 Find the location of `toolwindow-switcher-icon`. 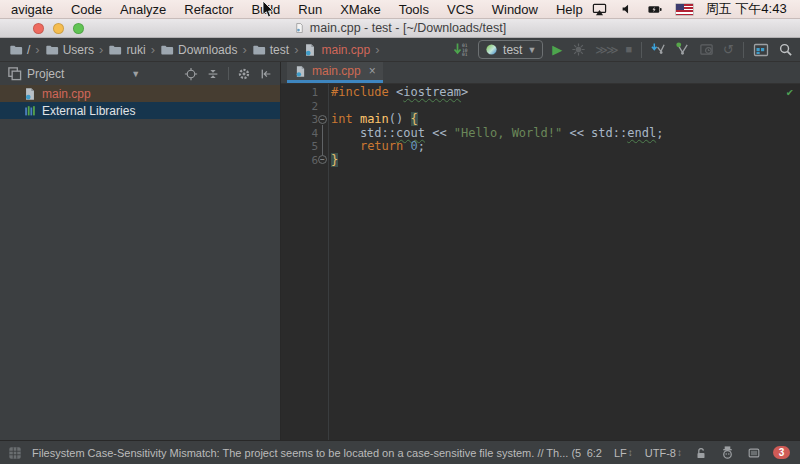

toolwindow-switcher-icon is located at coordinates (15, 453).